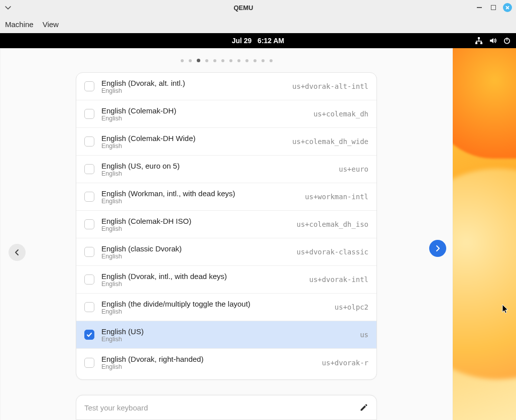 This screenshot has width=516, height=420. Describe the element at coordinates (330, 142) in the screenshot. I see `layout-code: us+colemak_dh_wide` at that location.